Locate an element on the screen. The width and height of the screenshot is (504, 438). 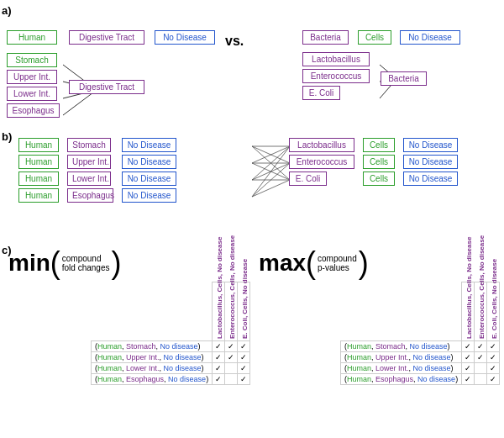
b-row3-col5: Cells is located at coordinates (379, 178).